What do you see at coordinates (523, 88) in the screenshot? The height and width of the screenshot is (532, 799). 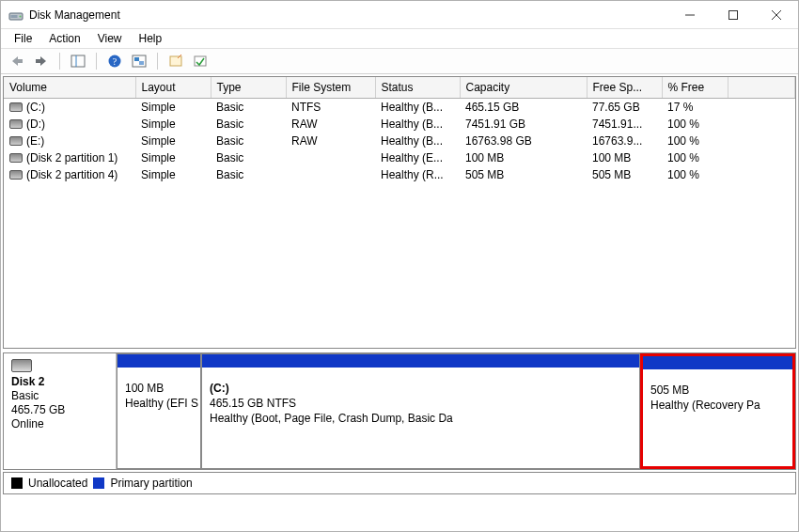 I see `col-capacity: Capacity` at bounding box center [523, 88].